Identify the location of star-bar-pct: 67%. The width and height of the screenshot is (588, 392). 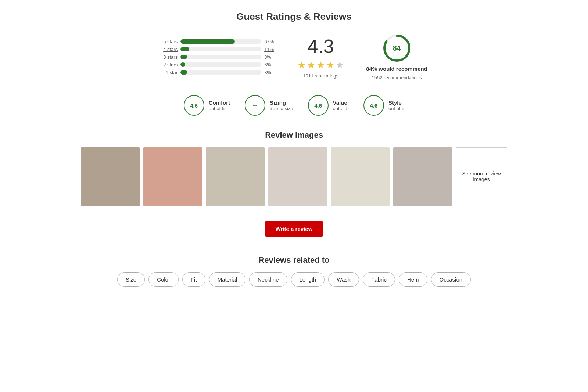
(270, 42).